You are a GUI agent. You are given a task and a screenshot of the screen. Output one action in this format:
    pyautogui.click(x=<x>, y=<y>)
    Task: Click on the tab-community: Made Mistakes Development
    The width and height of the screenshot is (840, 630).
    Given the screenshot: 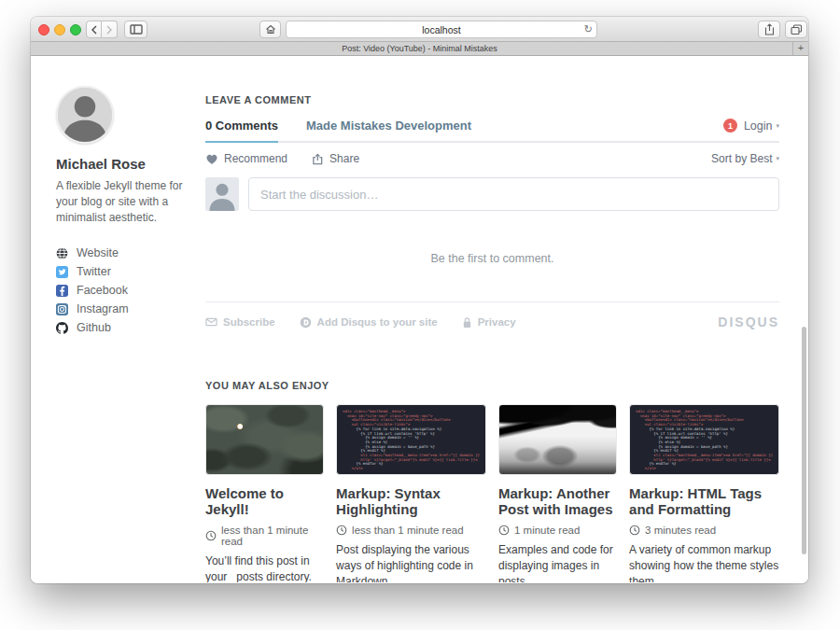 What is the action you would take?
    pyautogui.click(x=388, y=130)
    